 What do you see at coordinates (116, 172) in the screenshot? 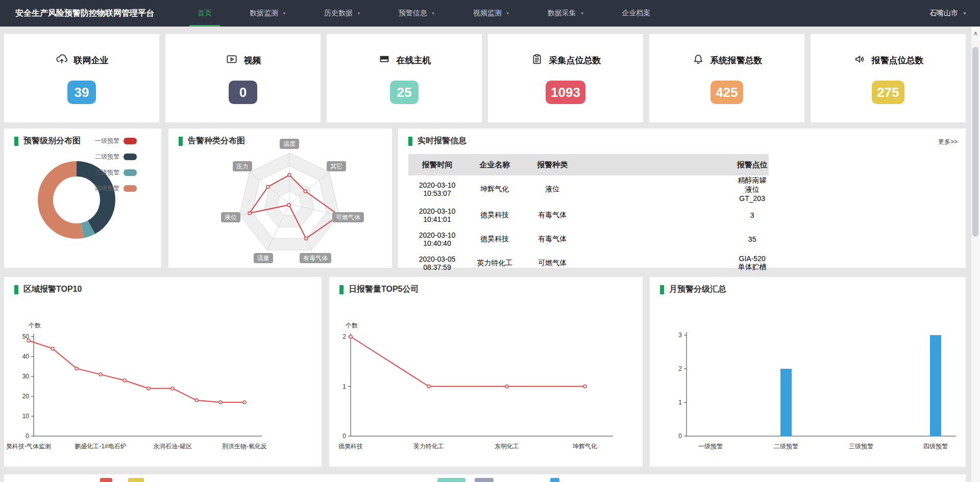
I see `legend-item-3: 三级预警` at bounding box center [116, 172].